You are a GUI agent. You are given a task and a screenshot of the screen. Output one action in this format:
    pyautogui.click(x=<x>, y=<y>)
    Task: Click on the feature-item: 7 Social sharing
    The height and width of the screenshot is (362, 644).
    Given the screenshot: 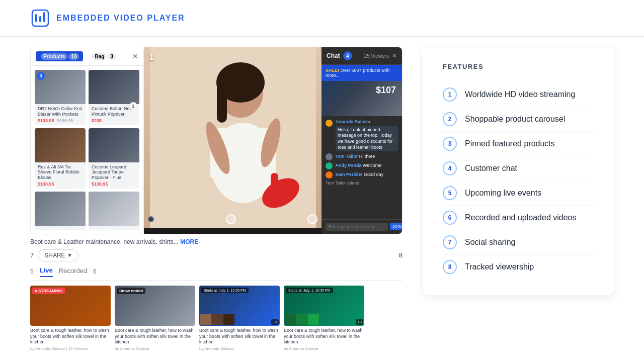 What is the action you would take?
    pyautogui.click(x=518, y=242)
    